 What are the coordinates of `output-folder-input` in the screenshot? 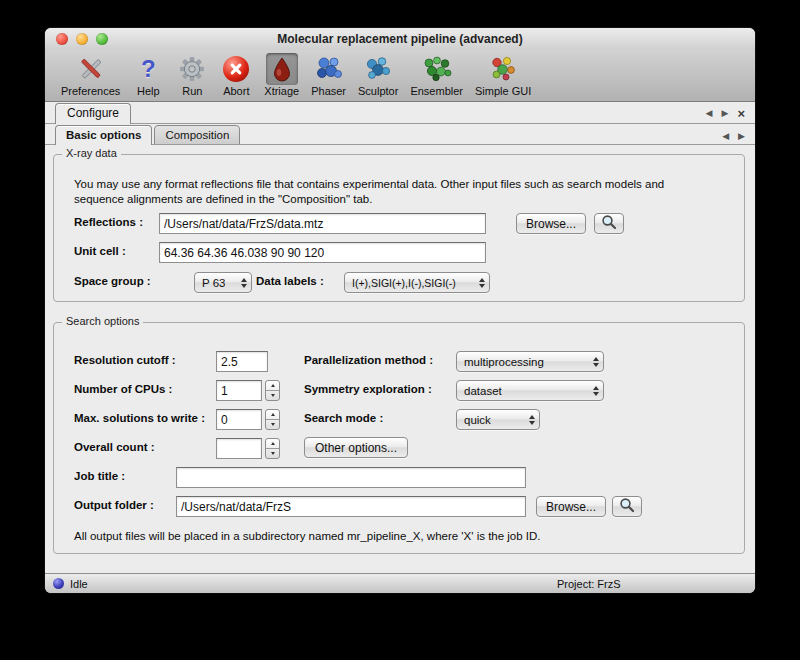 It's located at (351, 506).